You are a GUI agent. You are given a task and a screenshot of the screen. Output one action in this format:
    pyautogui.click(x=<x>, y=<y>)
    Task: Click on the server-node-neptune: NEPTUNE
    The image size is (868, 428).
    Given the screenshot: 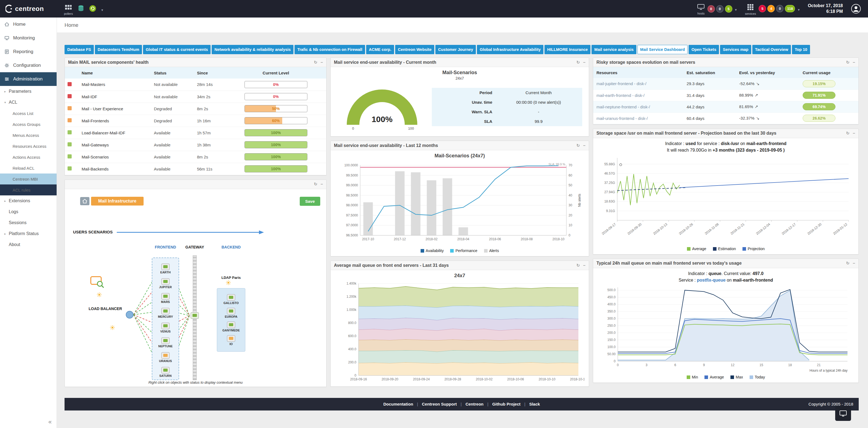 What is the action you would take?
    pyautogui.click(x=165, y=343)
    